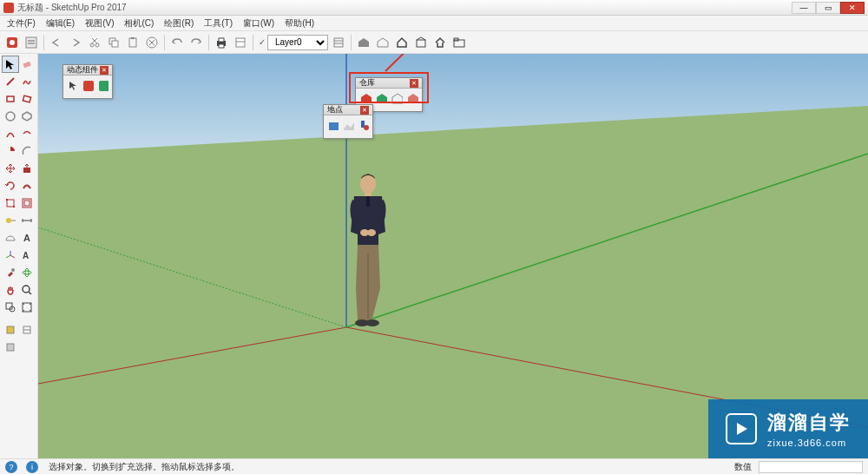 This screenshot has height=474, width=868. Describe the element at coordinates (364, 43) in the screenshot. I see `warehouse-icon` at that location.